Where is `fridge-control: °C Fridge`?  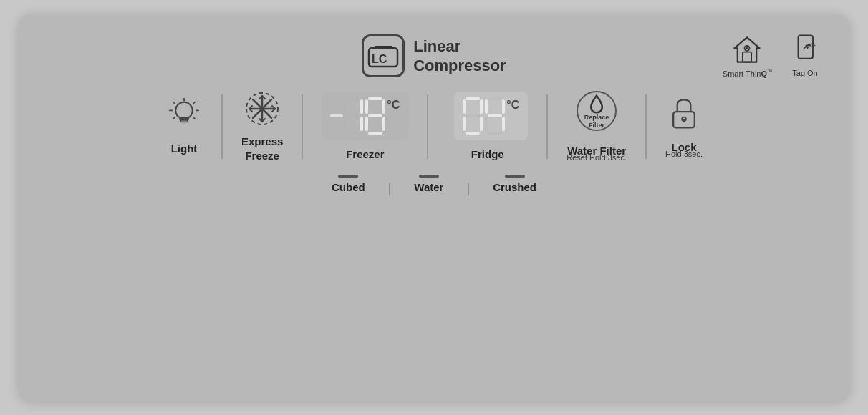 fridge-control: °C Fridge is located at coordinates (487, 127).